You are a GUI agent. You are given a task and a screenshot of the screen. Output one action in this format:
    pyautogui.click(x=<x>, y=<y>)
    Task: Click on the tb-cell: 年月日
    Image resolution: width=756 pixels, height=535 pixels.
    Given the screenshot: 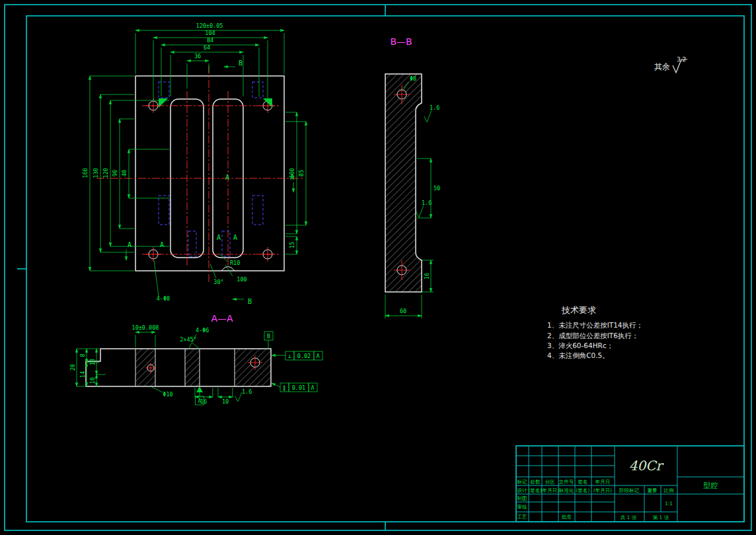 What is the action you would take?
    pyautogui.click(x=603, y=482)
    